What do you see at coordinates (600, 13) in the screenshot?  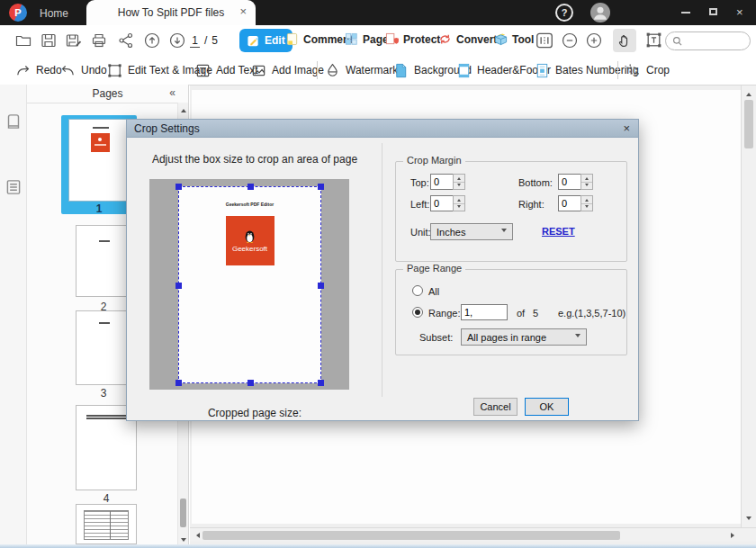 I see `account-avatar` at bounding box center [600, 13].